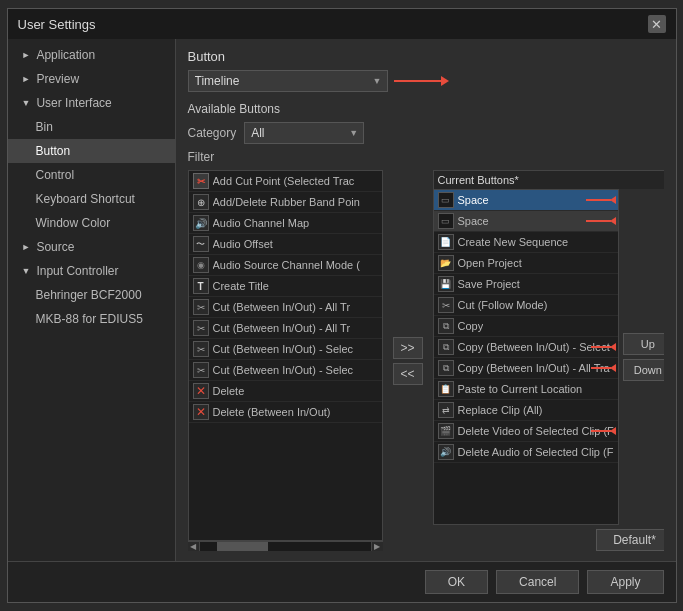 The height and width of the screenshot is (611, 683). Describe the element at coordinates (44, 127) in the screenshot. I see `sidebar-item-label: Bin` at that location.